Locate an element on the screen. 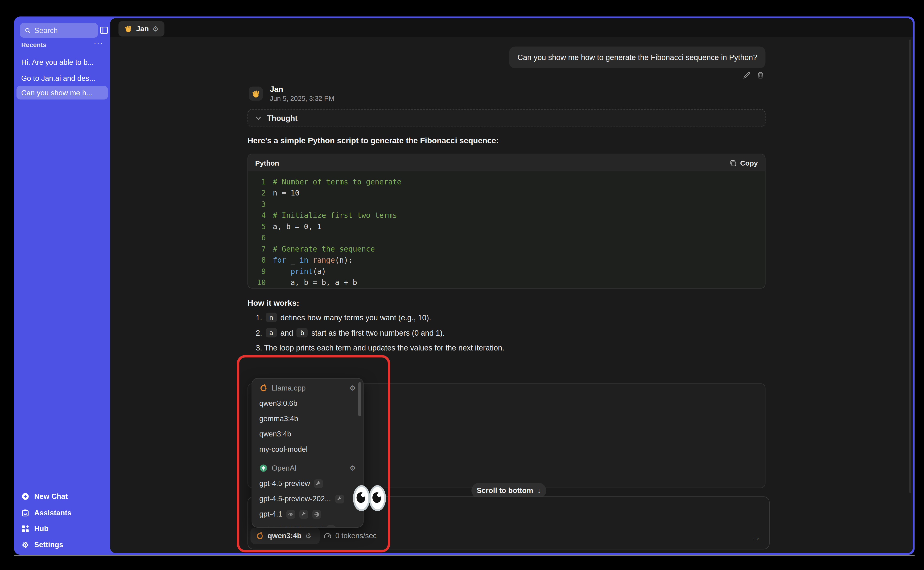 This screenshot has width=924, height=570. provider-header-openai: OpenAI ⚙ is located at coordinates (308, 468).